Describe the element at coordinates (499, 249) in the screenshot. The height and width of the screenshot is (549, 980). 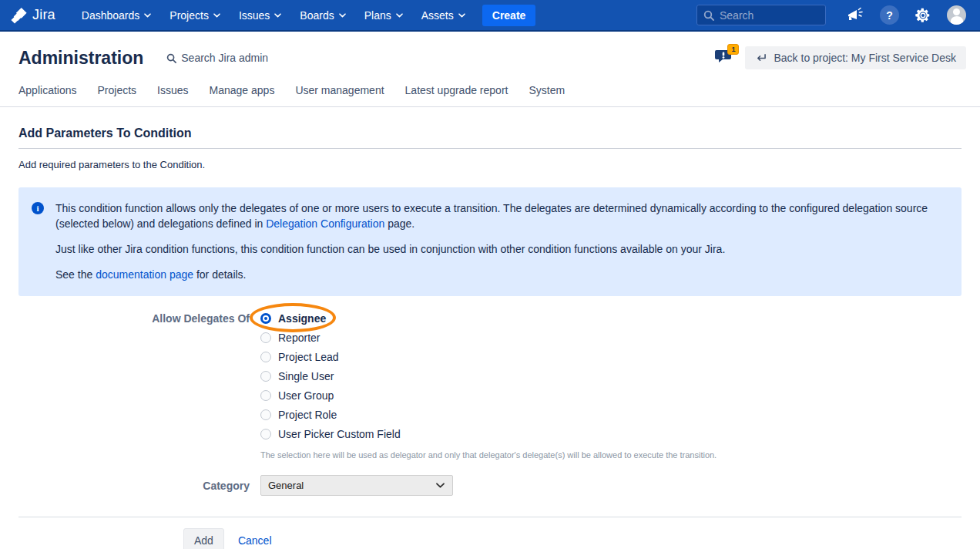
I see `info-paragraph-2: Just like other Jira condition functions…` at that location.